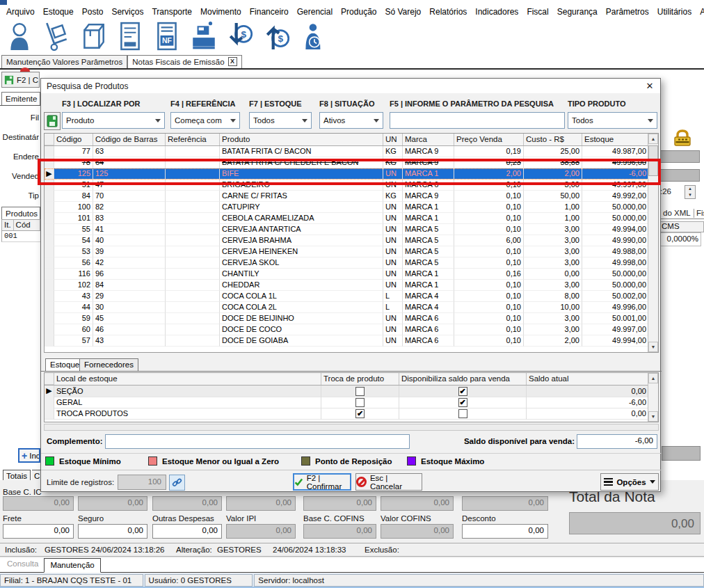 This screenshot has height=588, width=704. Describe the element at coordinates (302, 139) in the screenshot. I see `column-header-produto: Produto` at that location.